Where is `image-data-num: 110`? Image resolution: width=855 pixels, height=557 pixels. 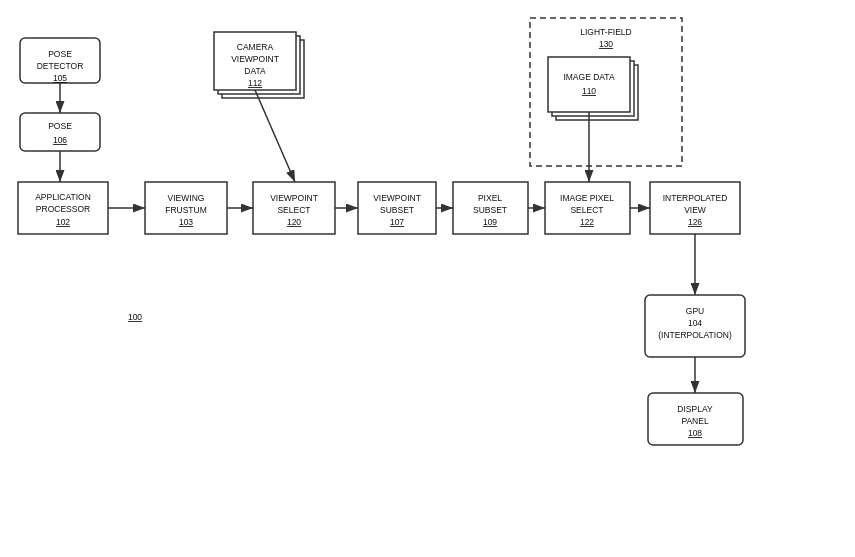 image-data-num: 110 is located at coordinates (589, 91).